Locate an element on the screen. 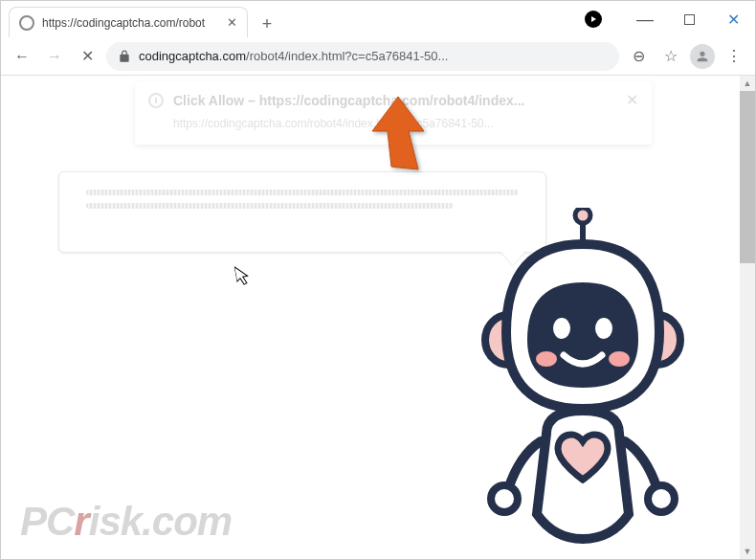 The height and width of the screenshot is (560, 756). scroll-up-button: ▲ is located at coordinates (747, 83).